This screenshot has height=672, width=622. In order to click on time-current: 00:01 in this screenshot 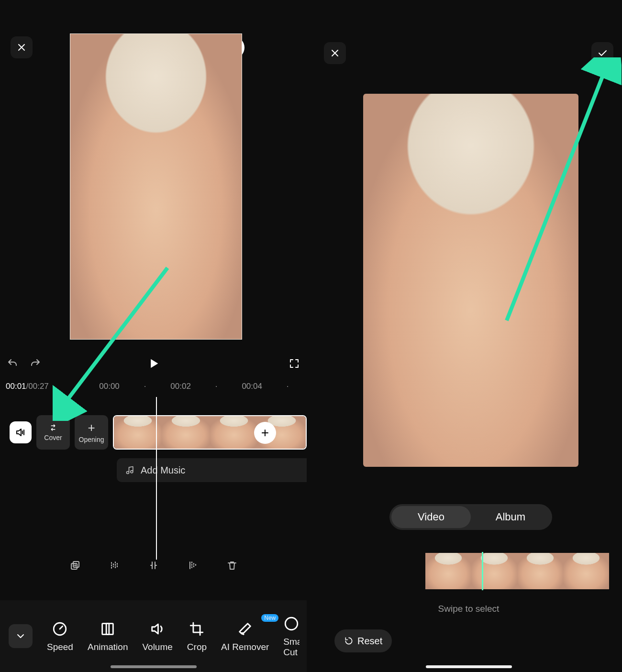, I will do `click(16, 386)`.